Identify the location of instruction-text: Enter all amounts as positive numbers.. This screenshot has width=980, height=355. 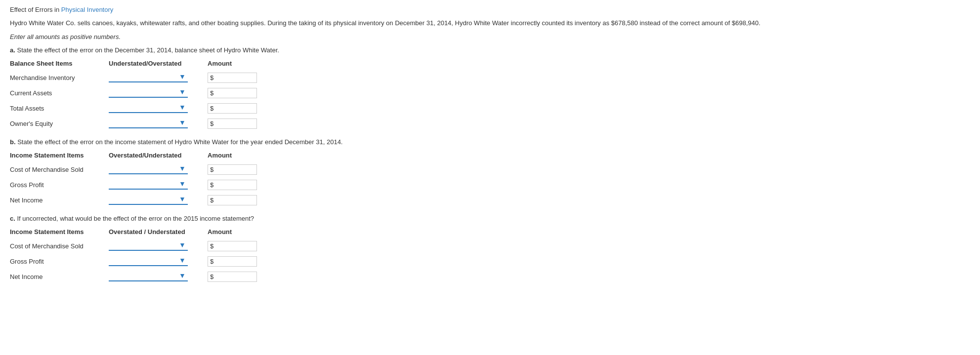
(490, 37).